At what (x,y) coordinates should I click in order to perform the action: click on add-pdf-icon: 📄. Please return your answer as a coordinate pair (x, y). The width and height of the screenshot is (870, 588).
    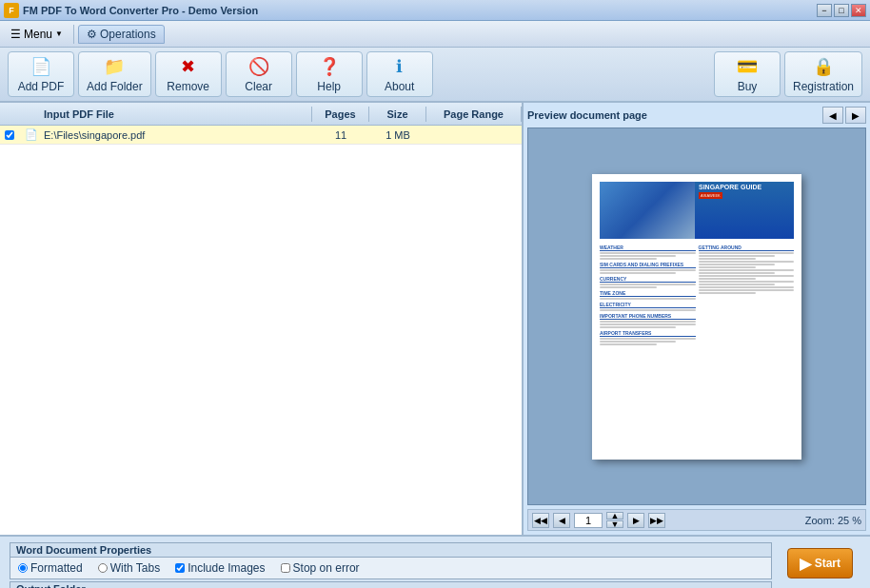
    Looking at the image, I should click on (41, 67).